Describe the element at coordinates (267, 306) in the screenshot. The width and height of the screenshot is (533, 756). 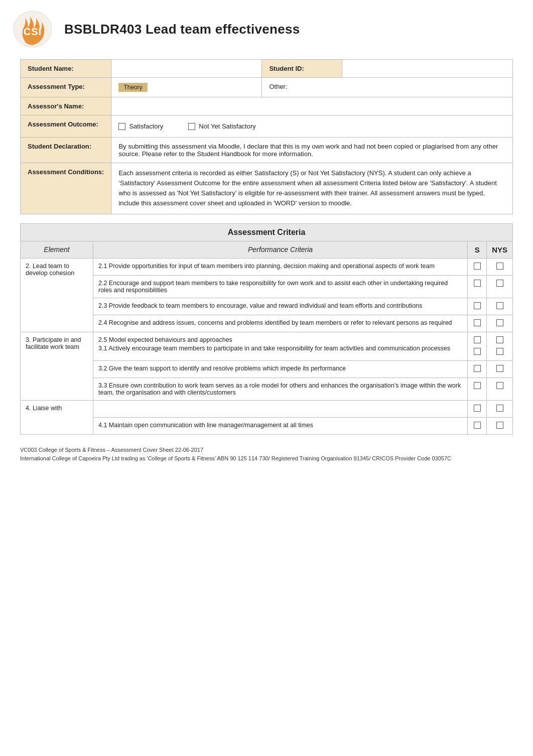
I see `table-row: 2.3 Provide feedback to team members to …` at that location.